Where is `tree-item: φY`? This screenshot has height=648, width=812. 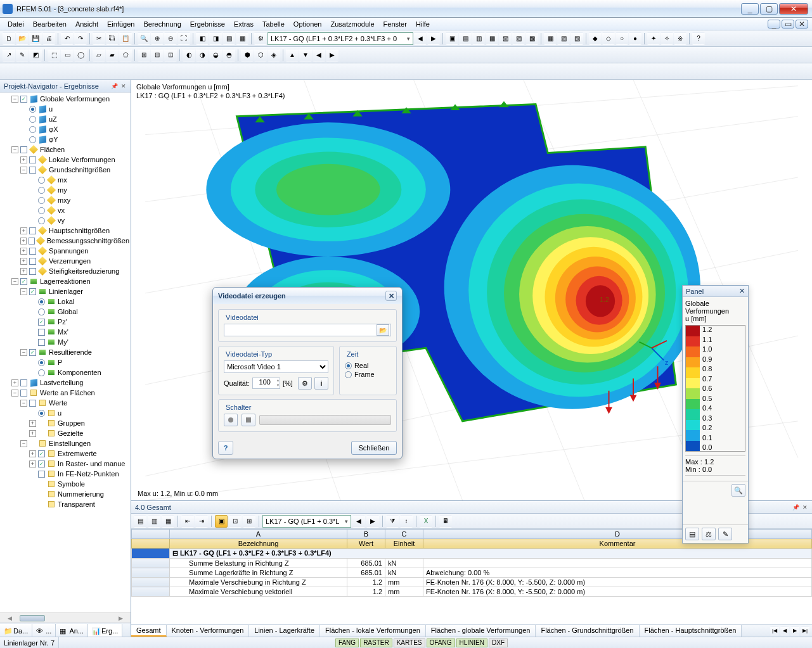 tree-item: φY is located at coordinates (65, 139).